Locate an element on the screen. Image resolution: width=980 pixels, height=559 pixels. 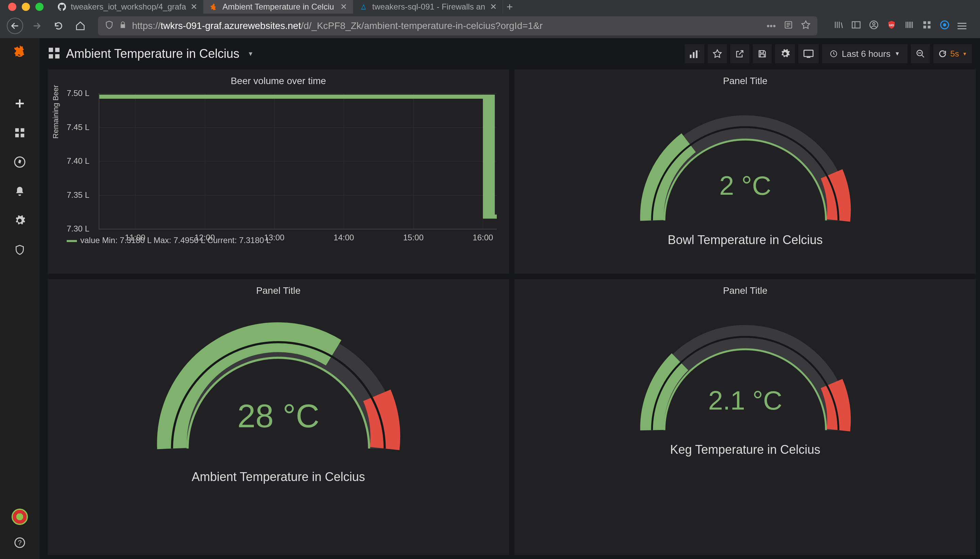
tab-title: tweakers_iot_workshop/4_grafa is located at coordinates (128, 7).